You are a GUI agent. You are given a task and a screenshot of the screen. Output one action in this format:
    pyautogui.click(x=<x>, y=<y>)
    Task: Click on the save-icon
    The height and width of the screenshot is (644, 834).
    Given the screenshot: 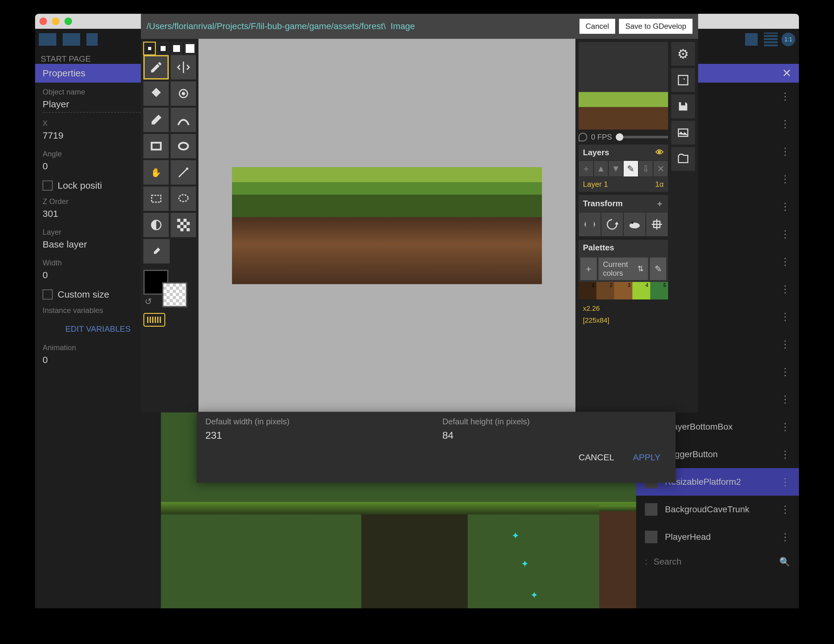 What is the action you would take?
    pyautogui.click(x=683, y=107)
    